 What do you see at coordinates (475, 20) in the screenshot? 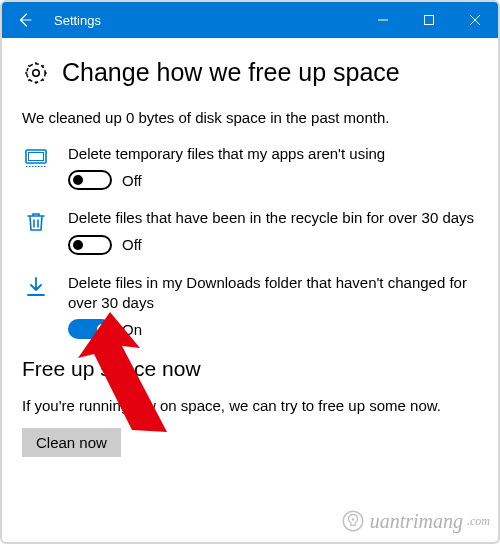
I see `close-button` at bounding box center [475, 20].